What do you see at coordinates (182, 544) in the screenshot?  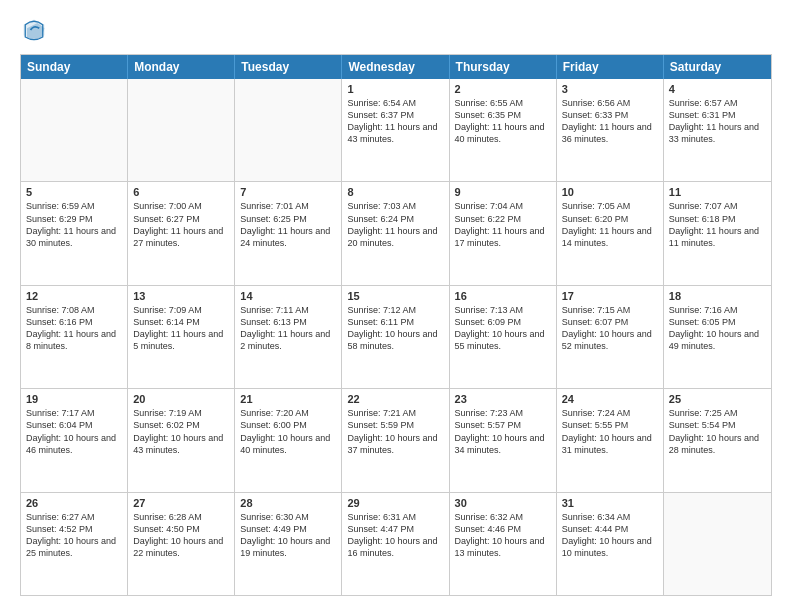 I see `calendar-cell-27: 27Sunrise: 6:28 AM Sunset: 4:50 PM Dayli…` at bounding box center [182, 544].